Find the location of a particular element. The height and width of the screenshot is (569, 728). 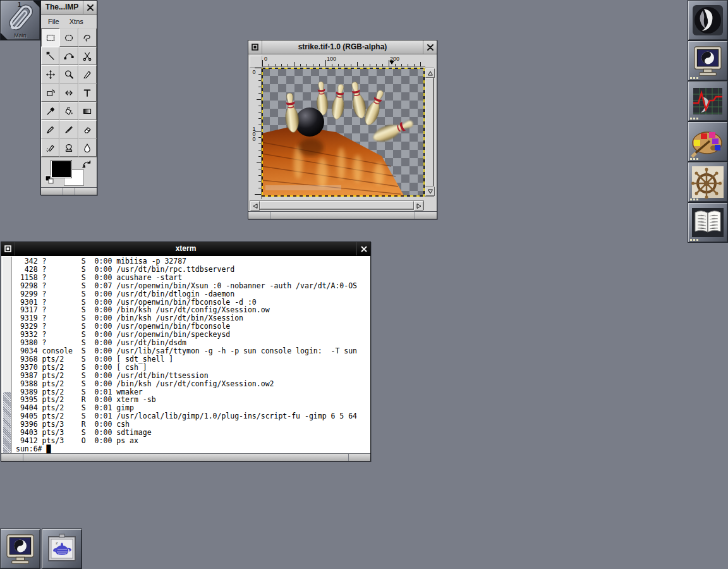

xterm-scrollbar is located at coordinates (8, 355).